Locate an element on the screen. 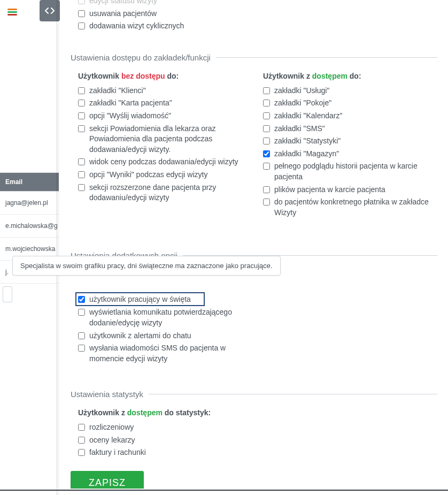 This screenshot has width=448, height=495. table-row: jagna@jelen.pl is located at coordinates (29, 203).